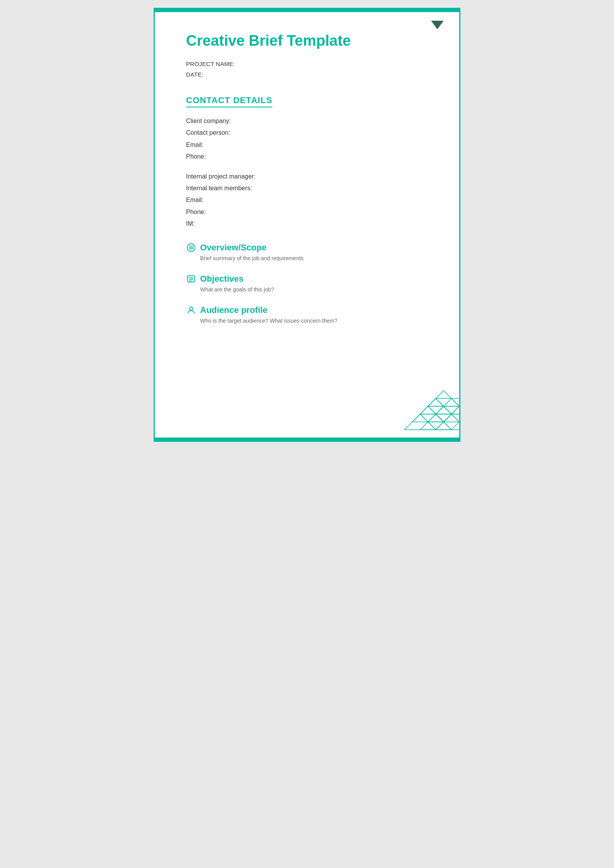 The image size is (614, 868). What do you see at coordinates (191, 310) in the screenshot?
I see `audience-profile-icon` at bounding box center [191, 310].